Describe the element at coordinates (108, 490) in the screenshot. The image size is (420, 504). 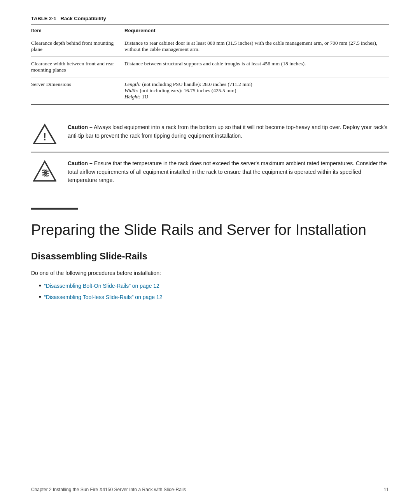
I see `footer-chapter: Chapter 2 Installing the Sun Fire X4150 …` at that location.